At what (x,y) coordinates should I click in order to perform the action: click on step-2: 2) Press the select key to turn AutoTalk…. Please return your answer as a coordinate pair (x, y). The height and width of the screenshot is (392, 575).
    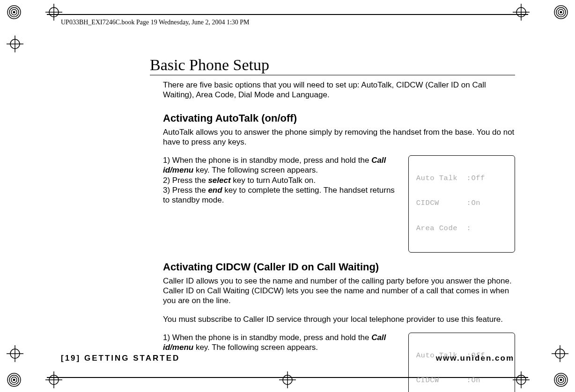
    Looking at the image, I should click on (282, 181).